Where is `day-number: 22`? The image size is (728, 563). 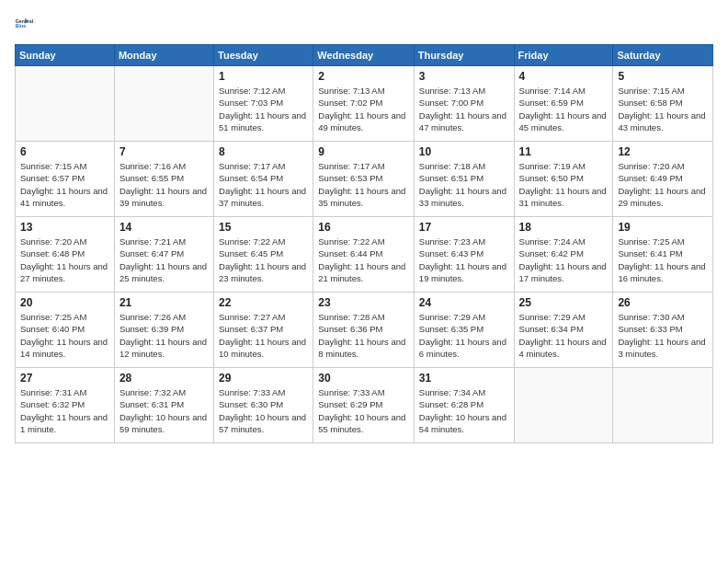 day-number: 22 is located at coordinates (263, 303).